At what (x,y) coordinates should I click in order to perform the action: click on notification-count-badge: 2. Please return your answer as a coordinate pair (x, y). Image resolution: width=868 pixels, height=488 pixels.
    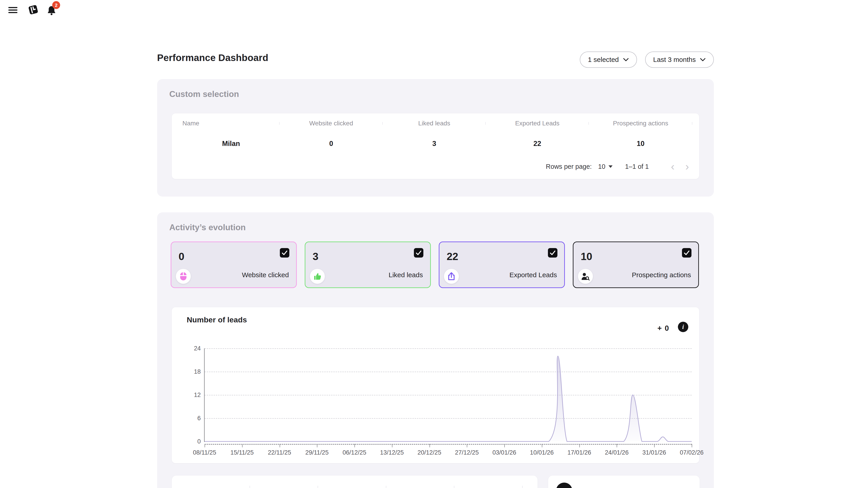
    Looking at the image, I should click on (56, 5).